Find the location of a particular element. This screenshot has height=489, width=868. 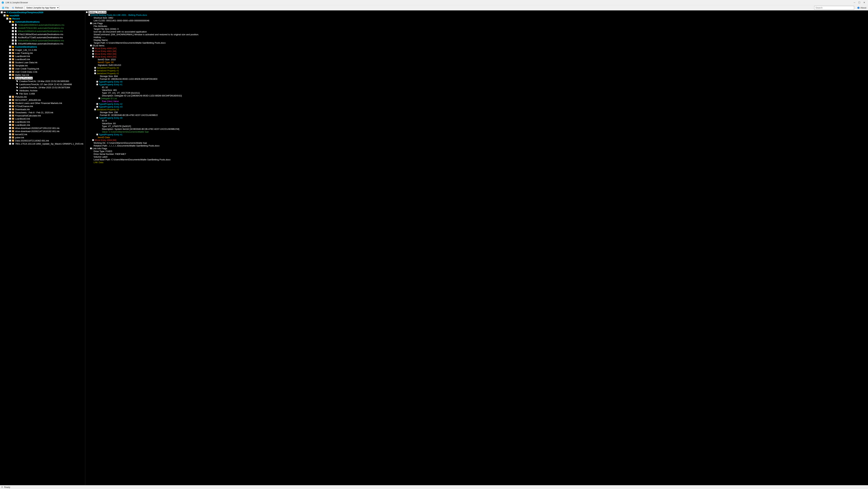

tree-item: +poker.lnk is located at coordinates (42, 138).